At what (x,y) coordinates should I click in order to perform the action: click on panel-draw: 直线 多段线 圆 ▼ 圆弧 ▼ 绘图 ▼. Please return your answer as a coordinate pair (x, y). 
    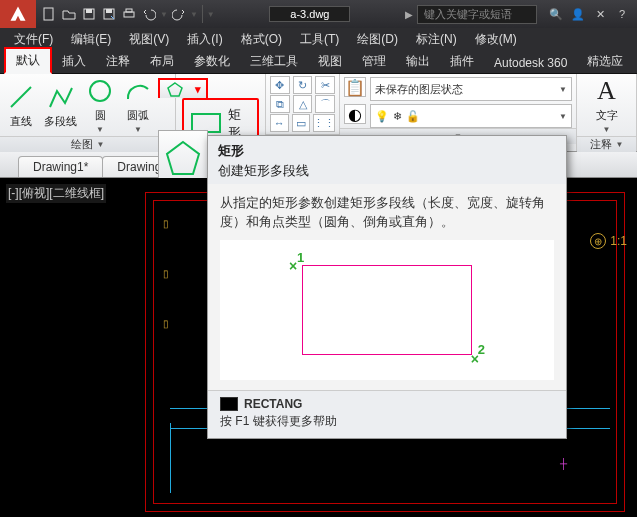
    Looking at the image, I should click on (88, 112).